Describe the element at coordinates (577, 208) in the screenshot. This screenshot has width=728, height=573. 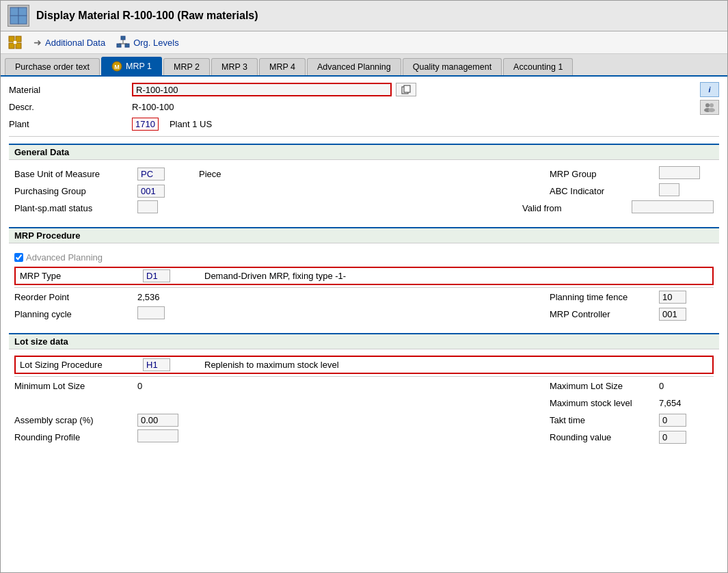
I see `valid-from-label: Valid from` at that location.